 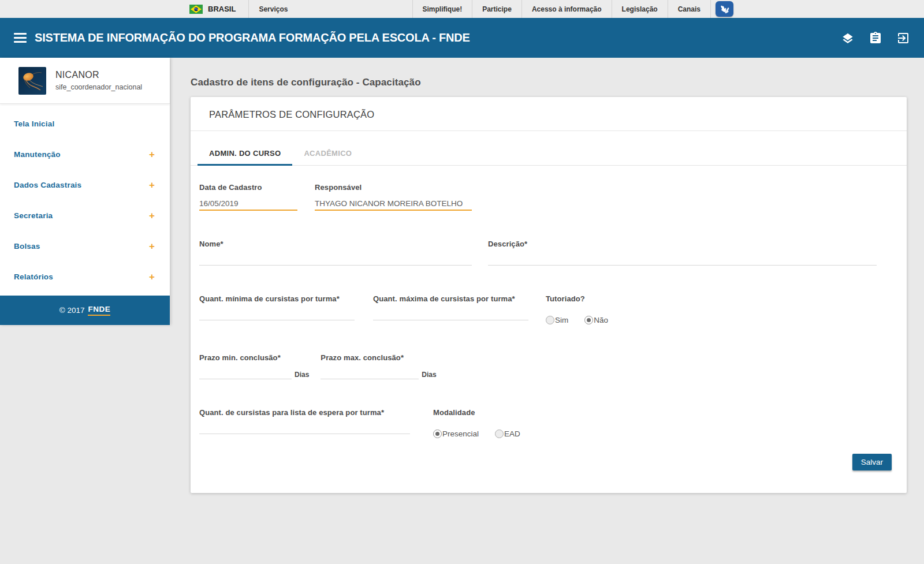 I want to click on lista-espera-input, so click(x=305, y=428).